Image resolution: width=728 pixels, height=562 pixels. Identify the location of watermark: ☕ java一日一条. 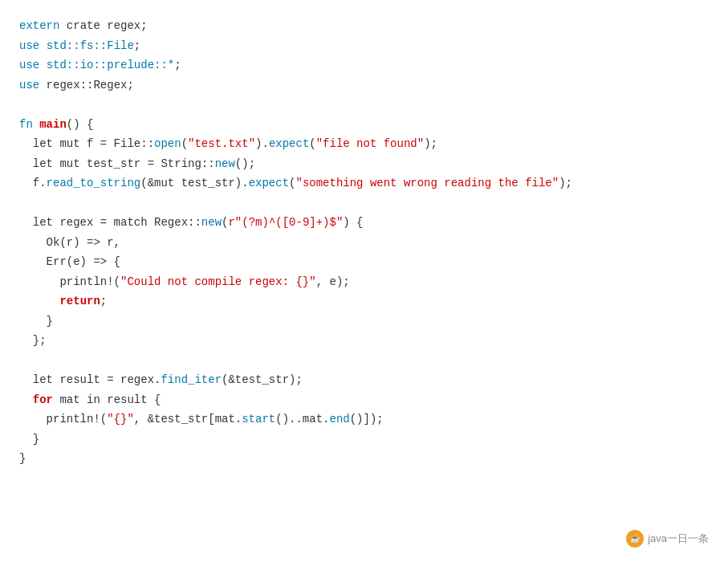
(668, 539).